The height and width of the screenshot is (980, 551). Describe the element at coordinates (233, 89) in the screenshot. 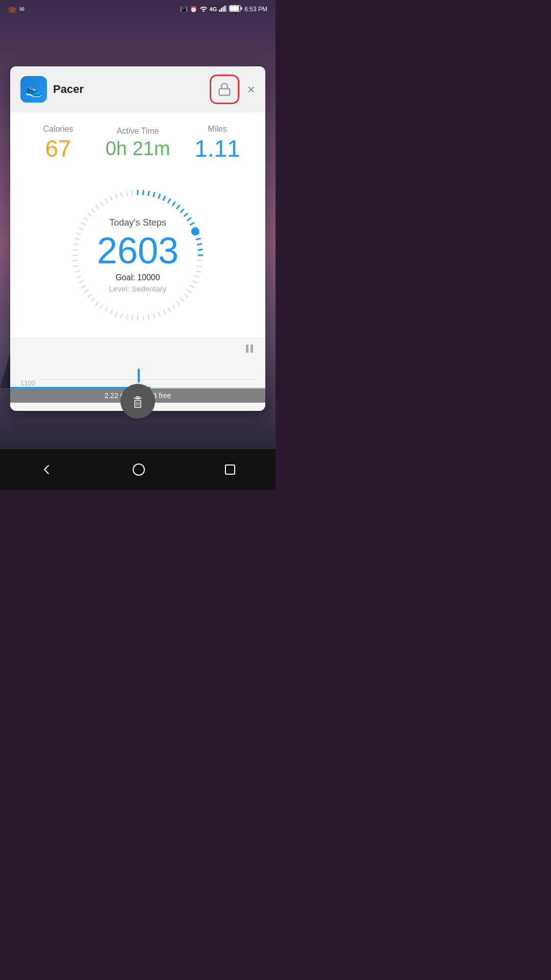

I see `header-actions: ×` at that location.